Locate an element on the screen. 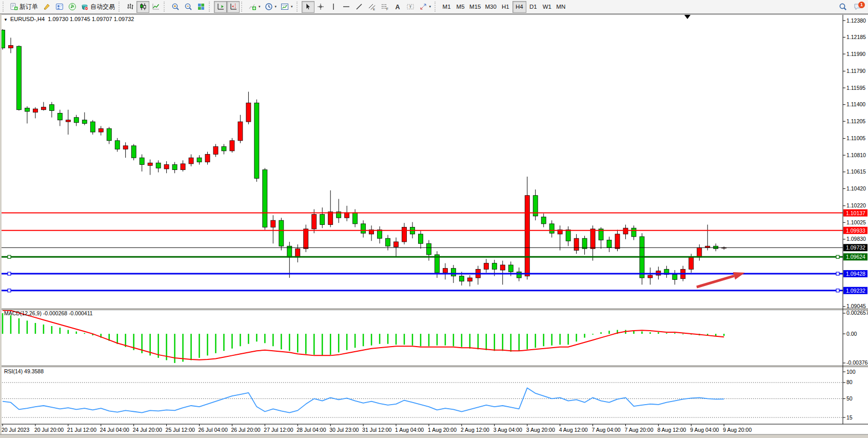 This screenshot has height=438, width=868. bar-chart-button is located at coordinates (130, 7).